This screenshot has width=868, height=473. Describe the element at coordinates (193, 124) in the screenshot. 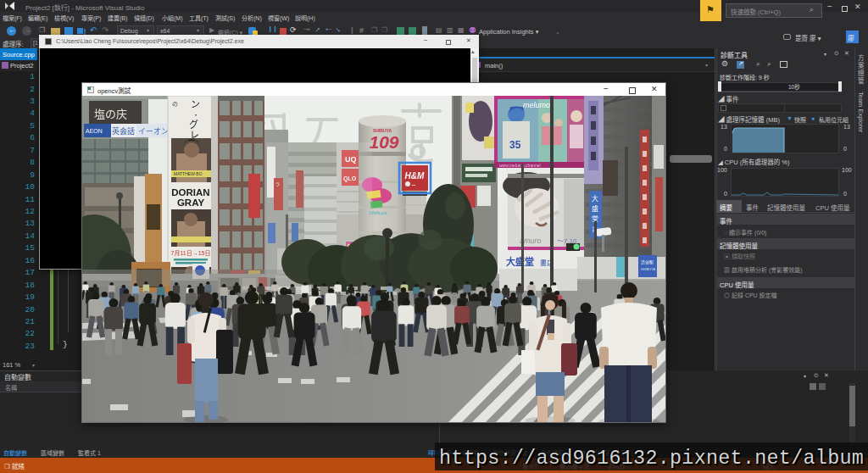

I see `svg-text: グ` at that location.